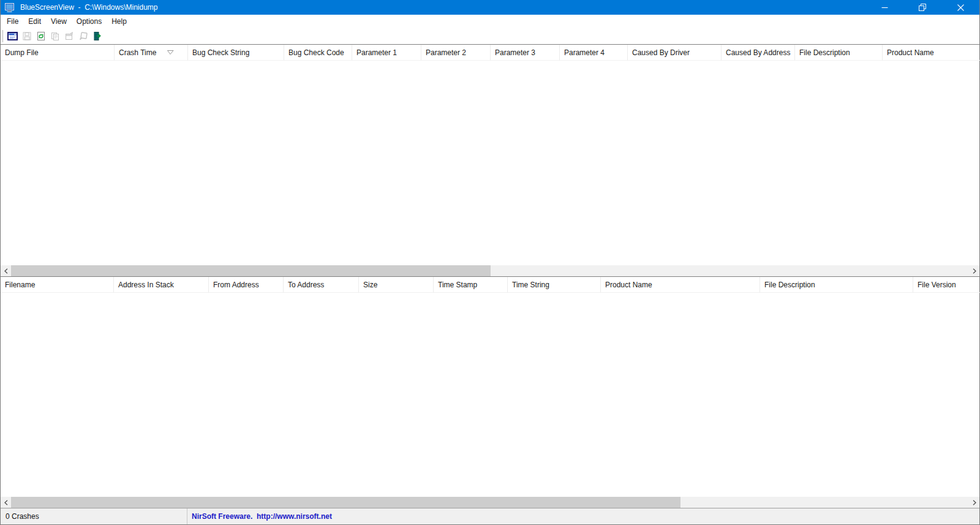 This screenshot has width=980, height=525. Describe the element at coordinates (490, 7) in the screenshot. I see `title-bar: BlueScreenView - C:\Windows\Minidump` at that location.